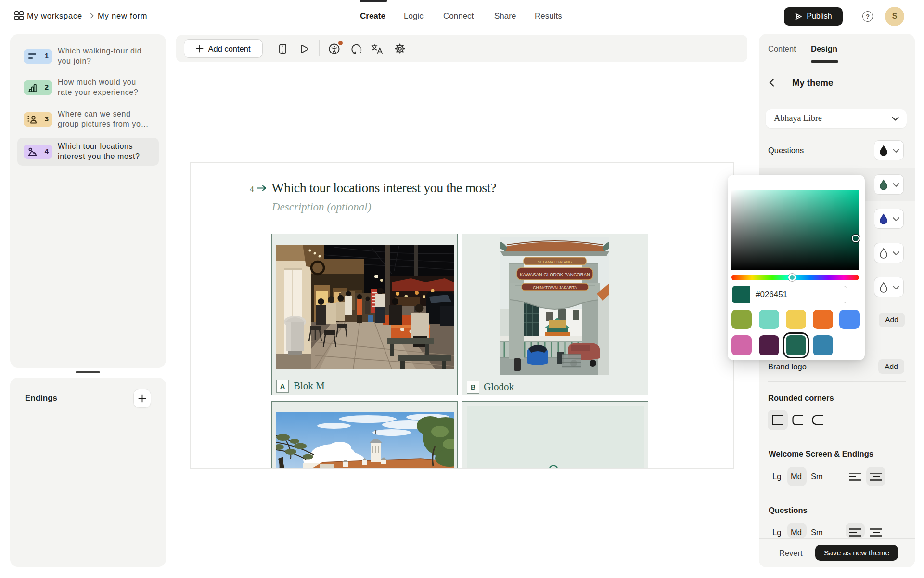  Describe the element at coordinates (555, 262) in the screenshot. I see `svg-text: SELAMAT DATANG` at that location.